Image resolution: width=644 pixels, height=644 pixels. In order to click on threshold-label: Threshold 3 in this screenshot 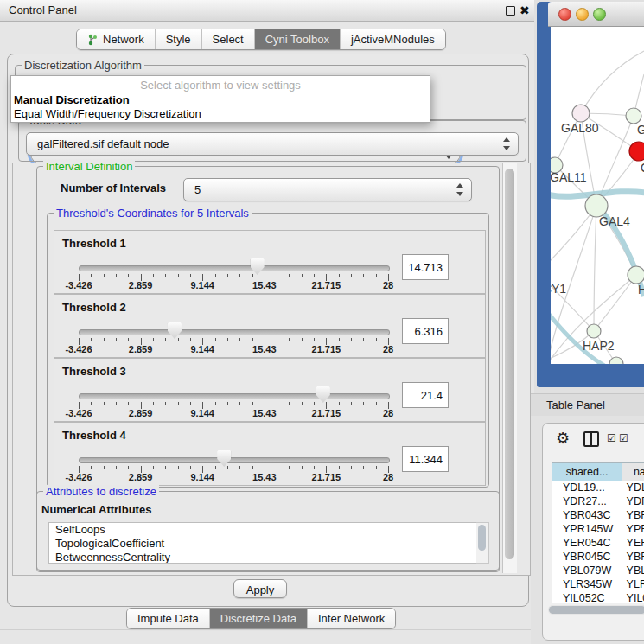, I will do `click(94, 372)`.